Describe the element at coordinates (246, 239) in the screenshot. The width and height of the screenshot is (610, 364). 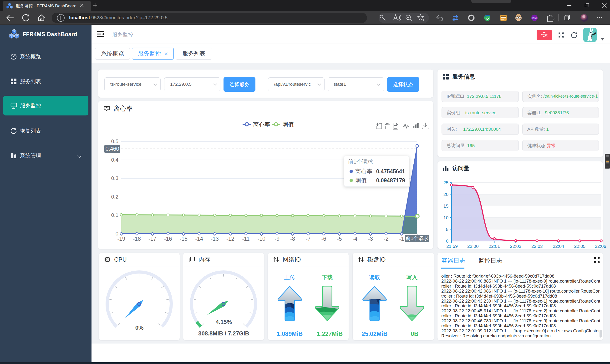
I see `svg-text: -11` at that location.